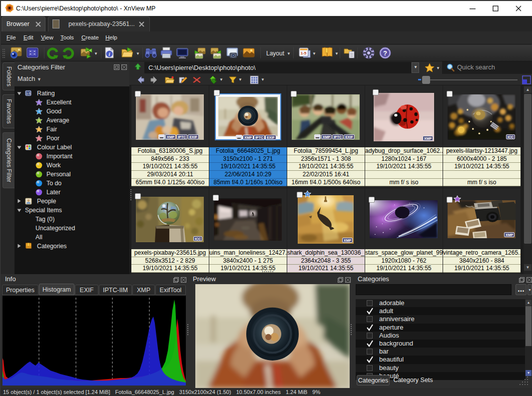 This screenshot has width=532, height=396. I want to click on svg-text: i, so click(110, 54).